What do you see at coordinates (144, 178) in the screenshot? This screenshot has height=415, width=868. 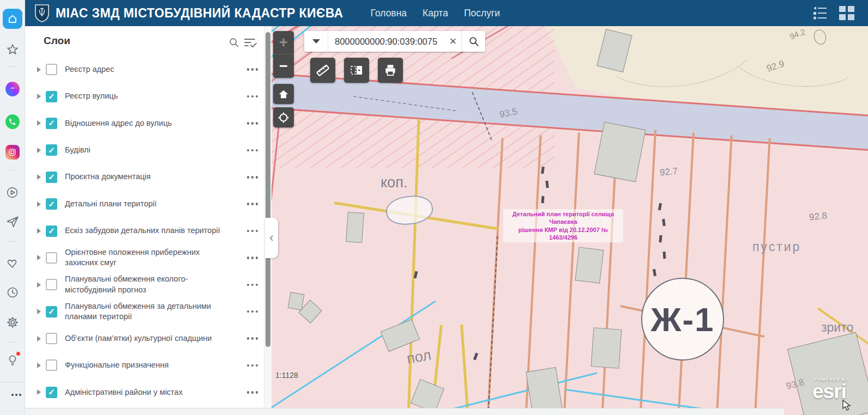 I see `layer-row: Проєктна документація` at bounding box center [144, 178].